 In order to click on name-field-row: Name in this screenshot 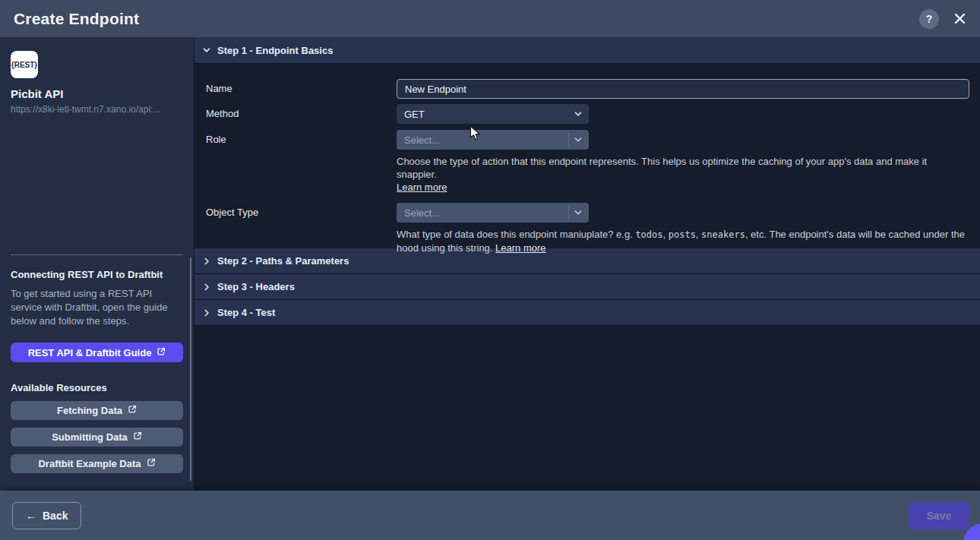, I will do `click(588, 89)`.